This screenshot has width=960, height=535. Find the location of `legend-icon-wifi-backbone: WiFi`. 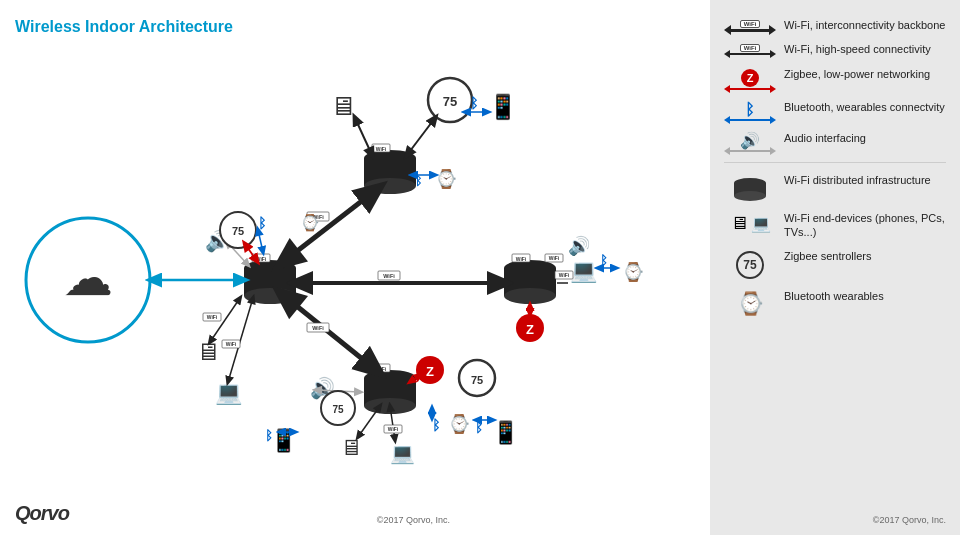

legend-icon-wifi-backbone: WiFi is located at coordinates (750, 26).